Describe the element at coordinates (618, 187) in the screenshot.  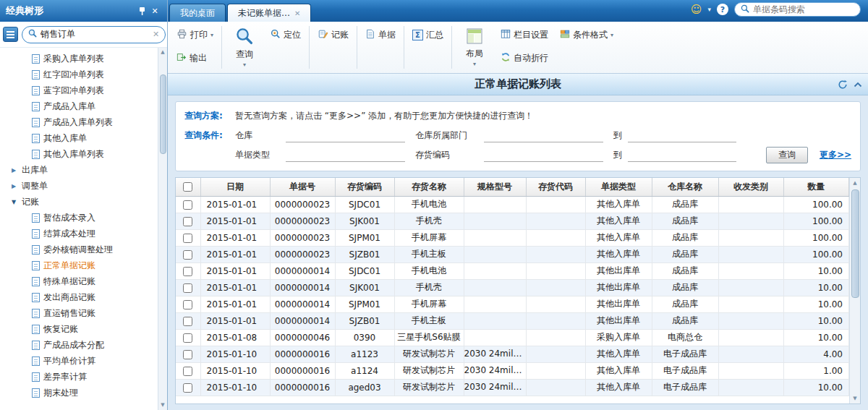
I see `column-header: 单据类型` at that location.